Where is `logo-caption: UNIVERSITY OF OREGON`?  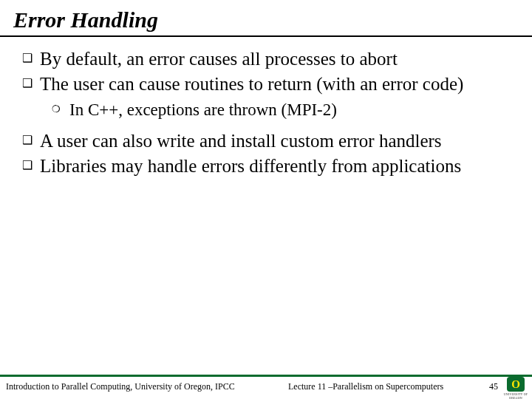
logo-caption: UNIVERSITY OF OREGON is located at coordinates (516, 396).